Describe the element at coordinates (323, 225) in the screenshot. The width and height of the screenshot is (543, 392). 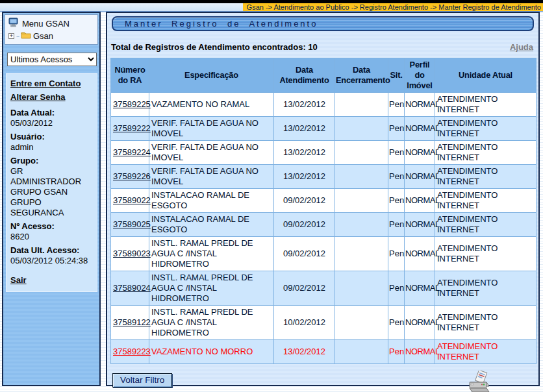
I see `table-row: 37589025 INSTALACAO RAMAL DE ESGOTO 09/0…` at that location.